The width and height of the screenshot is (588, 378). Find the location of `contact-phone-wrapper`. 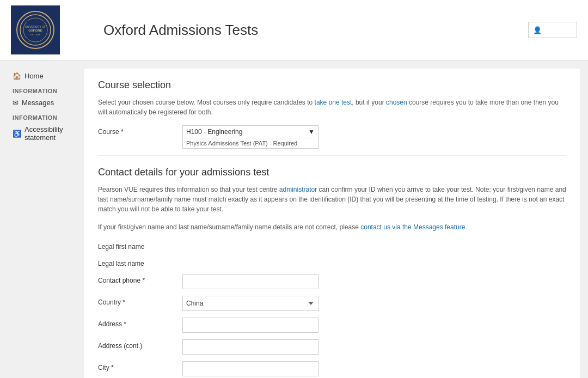

contact-phone-wrapper is located at coordinates (250, 282).